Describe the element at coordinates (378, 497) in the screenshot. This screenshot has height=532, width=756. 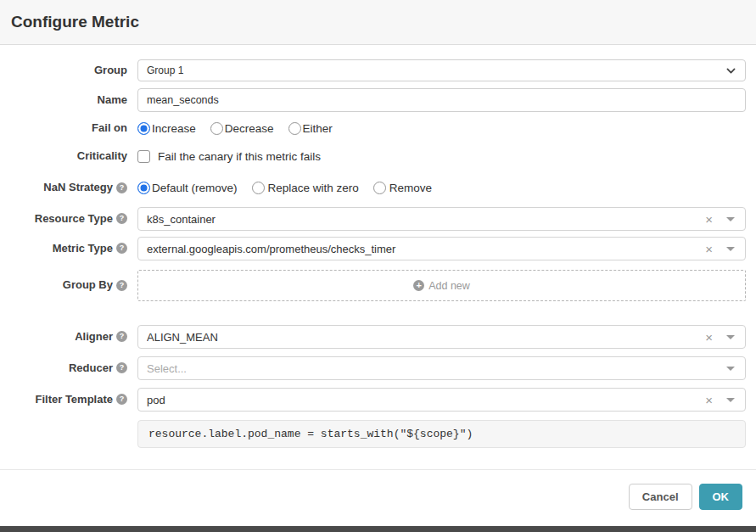
I see `modal-footer: Cancel OK` at that location.